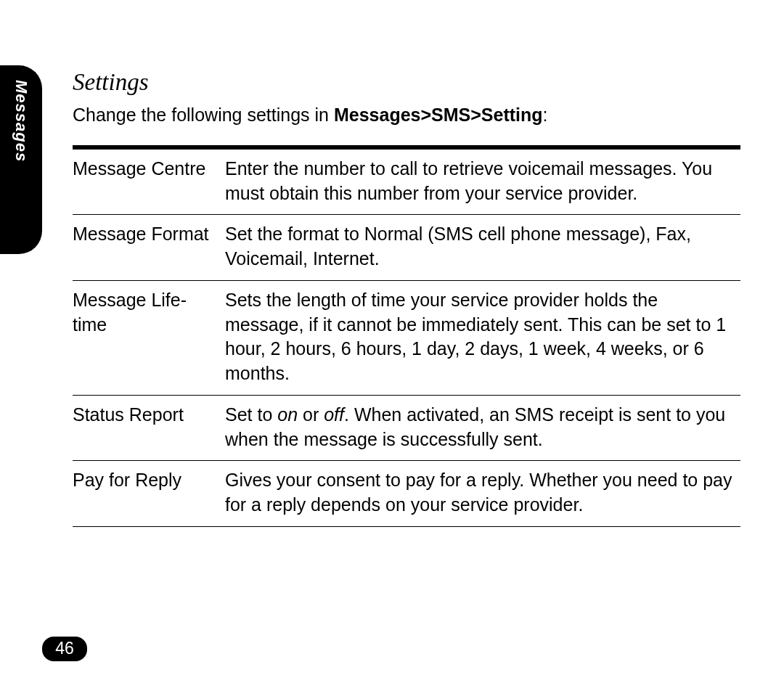 The height and width of the screenshot is (699, 784). Describe the element at coordinates (407, 248) in the screenshot. I see `table-row: Message FormatSet the format to Normal (…` at that location.